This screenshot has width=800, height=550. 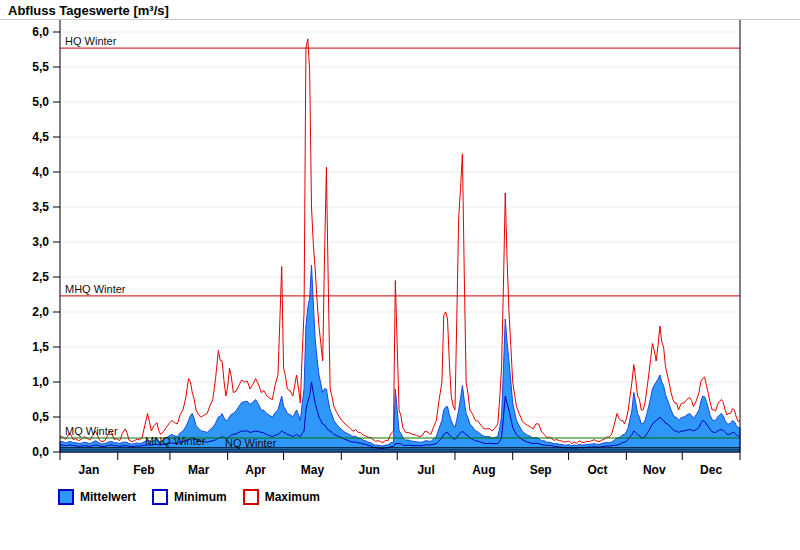 What do you see at coordinates (40, 67) in the screenshot?
I see `y-tick-label: 5,5` at bounding box center [40, 67].